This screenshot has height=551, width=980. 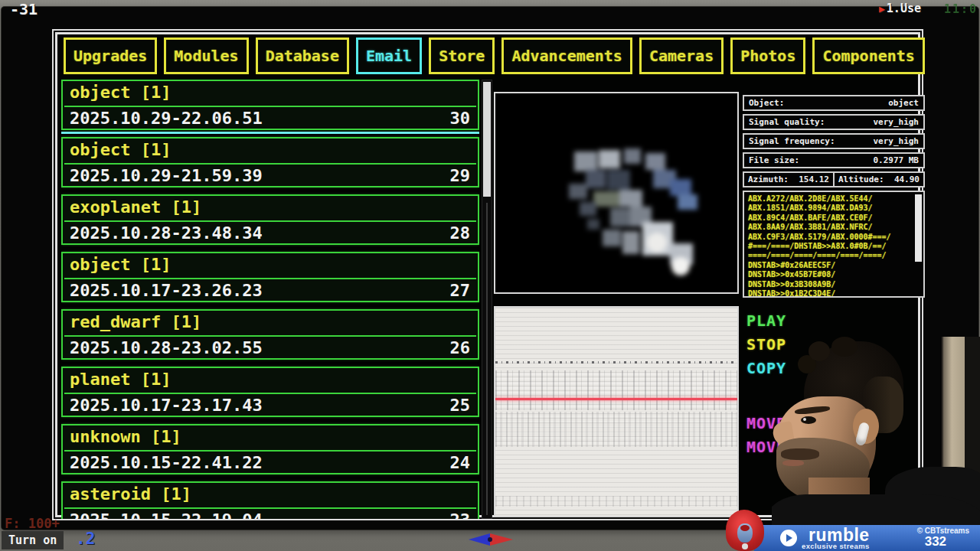 What do you see at coordinates (800, 455) in the screenshot?
I see `streamer-mustache` at bounding box center [800, 455].